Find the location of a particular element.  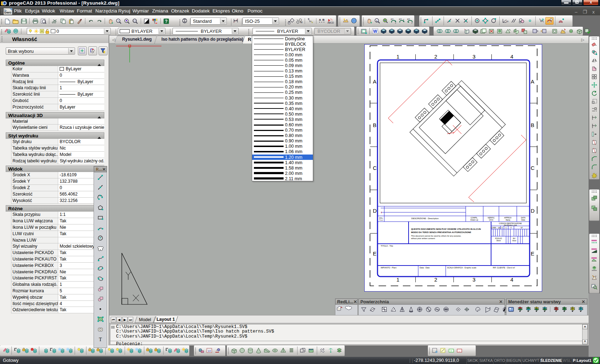

svg-text: IMPIANTO - Plant is located at coordinates (389, 268).